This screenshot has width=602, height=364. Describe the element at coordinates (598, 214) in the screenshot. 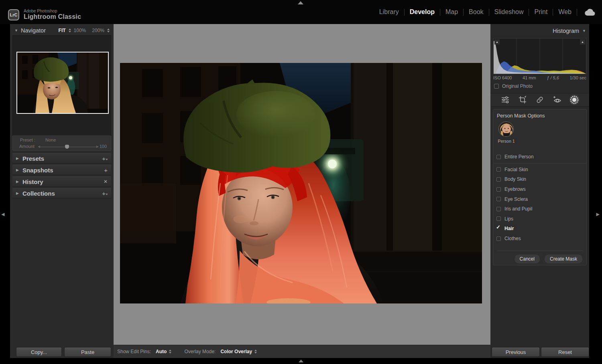

I see `right-panel-expand-arrow: ▶` at that location.